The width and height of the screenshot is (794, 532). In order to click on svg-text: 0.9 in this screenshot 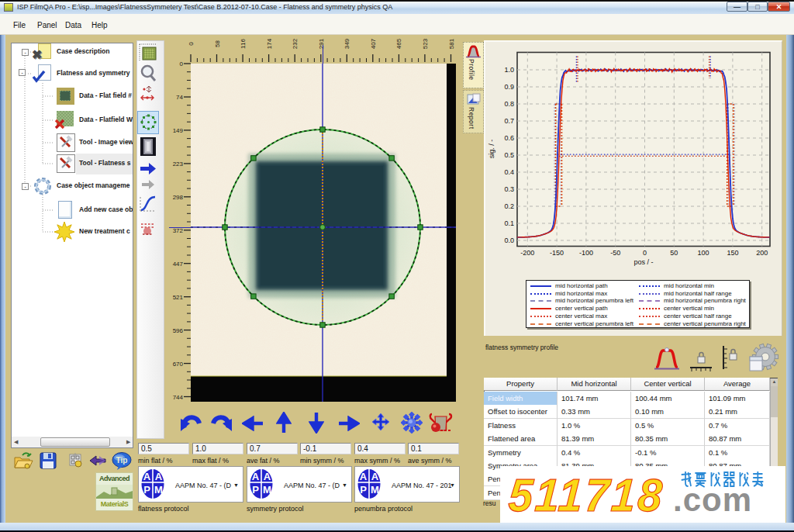, I will do `click(509, 87)`.